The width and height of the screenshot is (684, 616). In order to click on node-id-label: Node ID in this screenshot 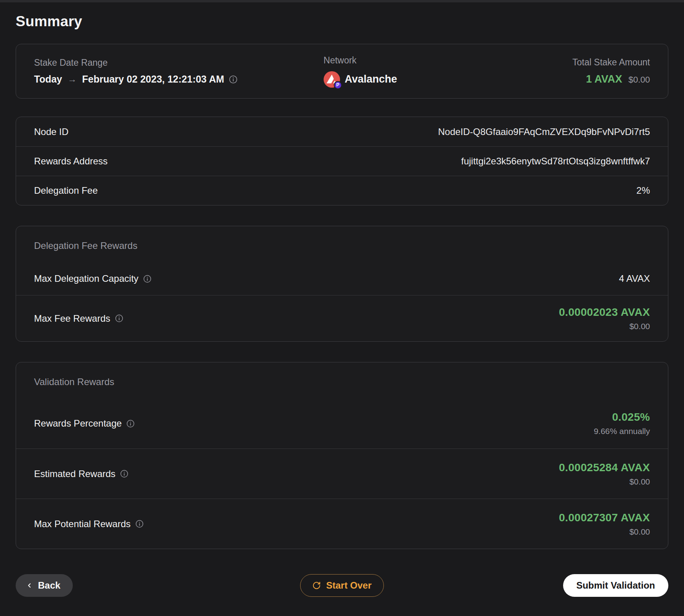, I will do `click(51, 132)`.